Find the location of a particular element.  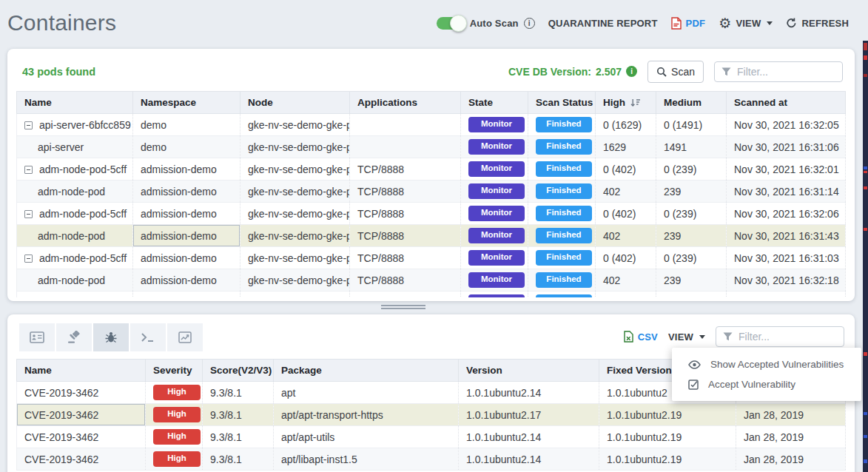

info-icon is located at coordinates (530, 24).